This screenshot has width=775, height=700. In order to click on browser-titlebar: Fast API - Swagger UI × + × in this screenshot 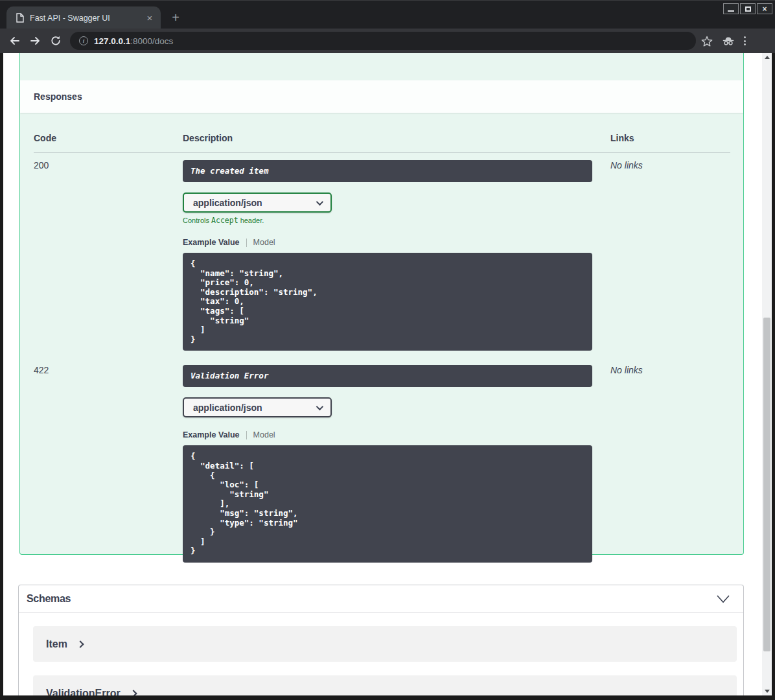, I will do `click(388, 14)`.